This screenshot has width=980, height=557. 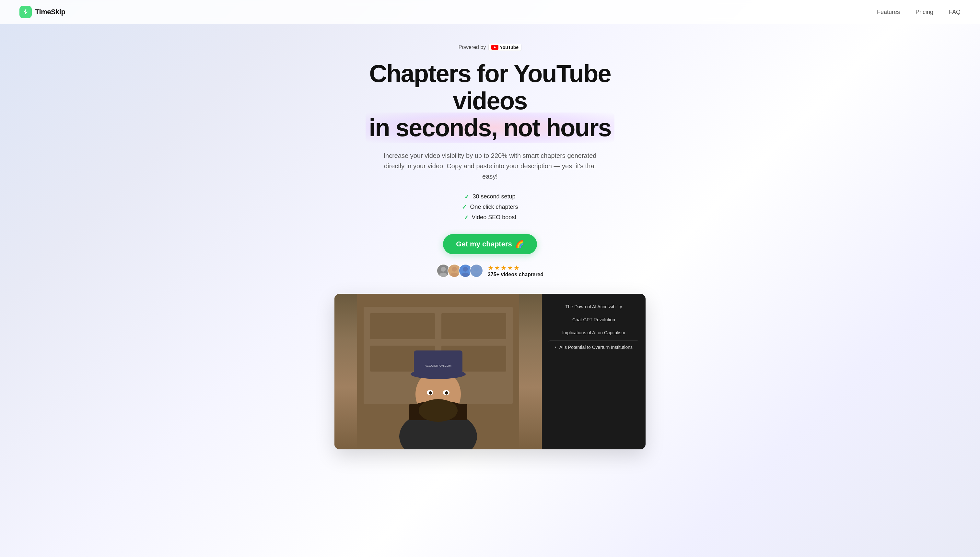 What do you see at coordinates (505, 47) in the screenshot?
I see `youtube-badge: YouTube` at bounding box center [505, 47].